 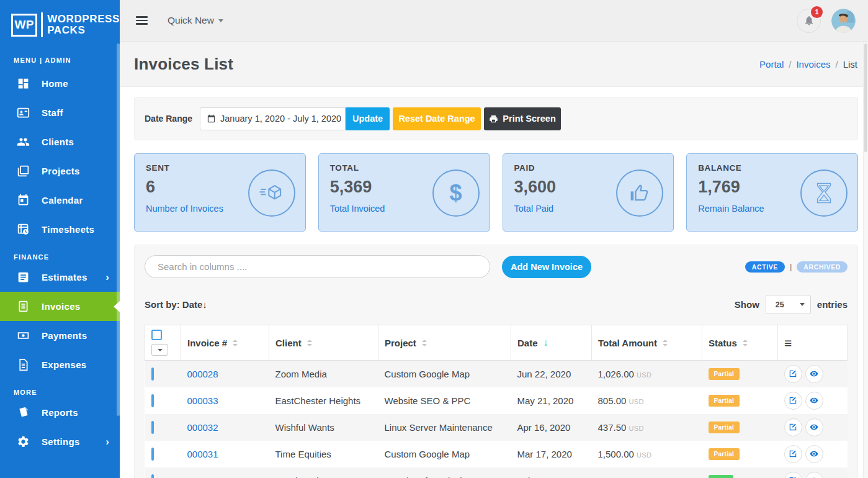 What do you see at coordinates (60, 307) in the screenshot?
I see `sidebar-item-invoices: Invoices` at bounding box center [60, 307].